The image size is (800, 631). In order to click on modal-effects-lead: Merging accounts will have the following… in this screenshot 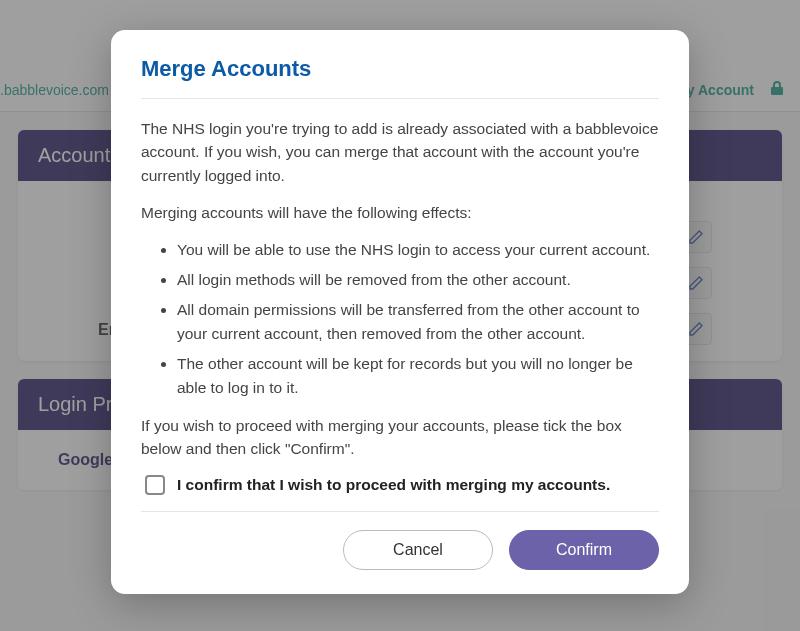, I will do `click(400, 212)`.